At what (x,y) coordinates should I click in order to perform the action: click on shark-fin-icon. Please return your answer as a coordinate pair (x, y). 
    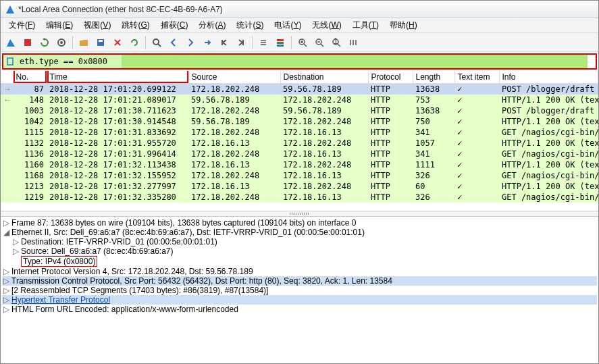
    Looking at the image, I should click on (10, 9).